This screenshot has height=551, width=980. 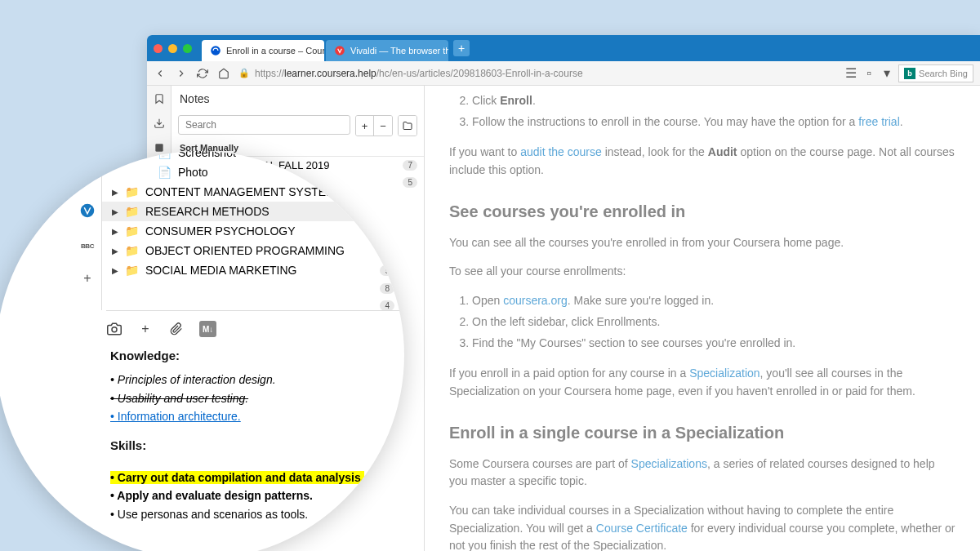 What do you see at coordinates (87, 278) in the screenshot?
I see `add-panel-icon: +` at bounding box center [87, 278].